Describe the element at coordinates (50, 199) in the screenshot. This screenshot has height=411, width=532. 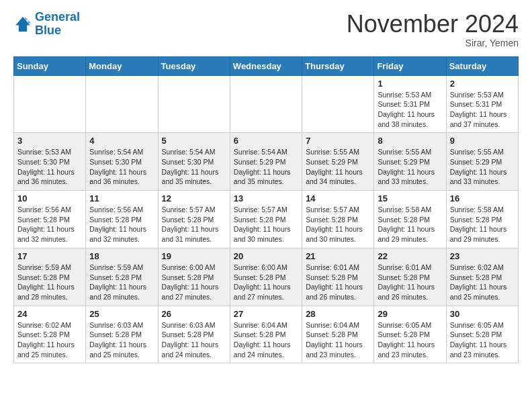
I see `day-number: 10` at that location.